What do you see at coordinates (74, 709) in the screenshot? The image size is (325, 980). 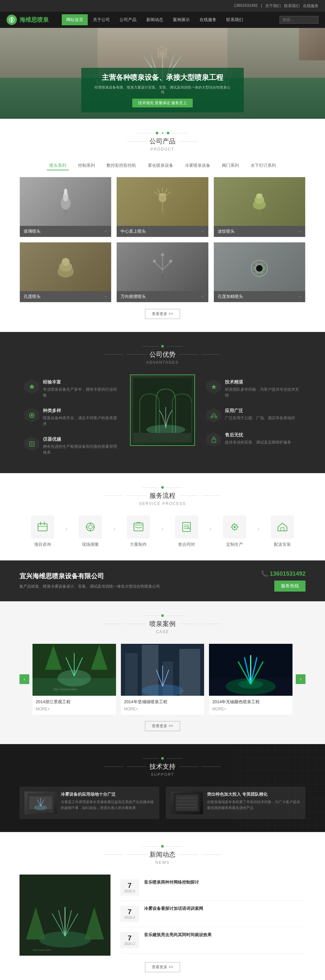 I see `case-more-1: MORE+` at bounding box center [74, 709].